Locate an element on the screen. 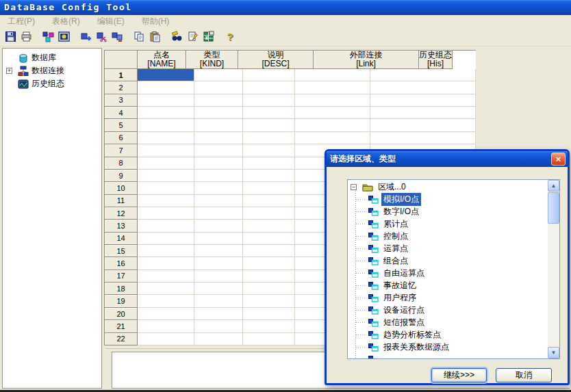 The height and width of the screenshot is (392, 571). tree-item: 运算点 is located at coordinates (448, 248).